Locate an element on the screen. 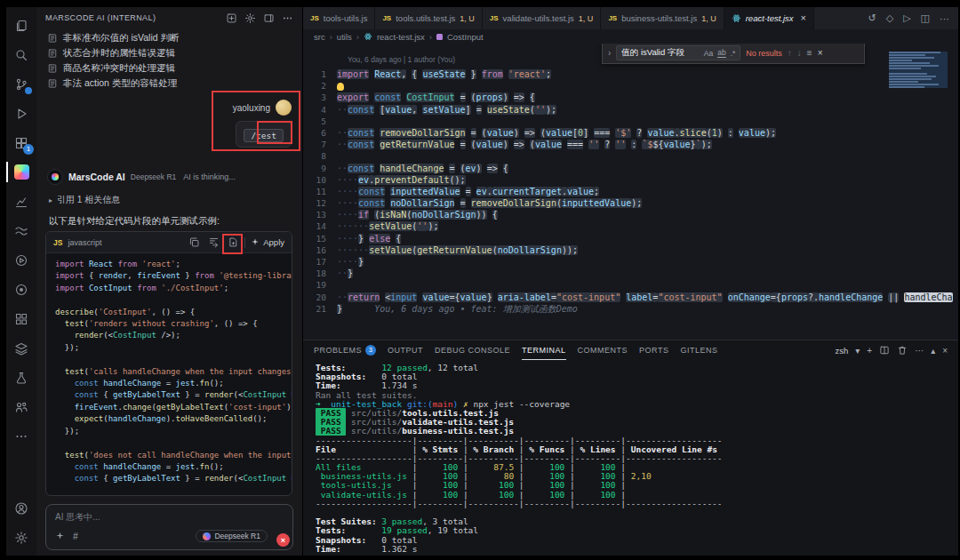 Image resolution: width=960 pixels, height=560 pixels. close-find-icon: × is located at coordinates (820, 53).